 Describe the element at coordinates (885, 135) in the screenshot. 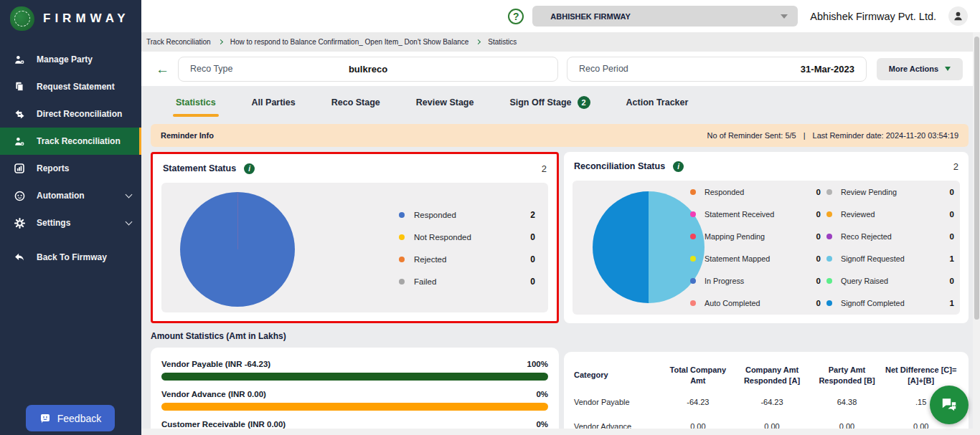

I see `reminder-last-date: Last Reminder date: 2024-11-20 03:54:19` at that location.